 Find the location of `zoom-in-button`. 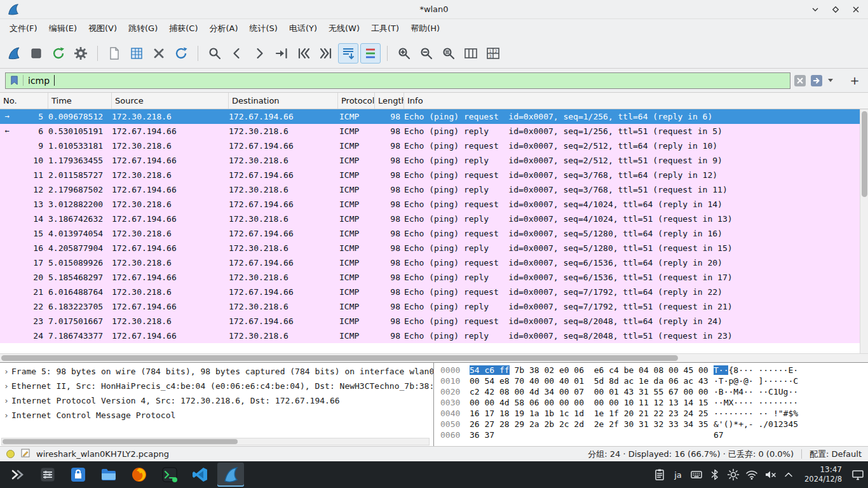

zoom-in-button is located at coordinates (404, 53).